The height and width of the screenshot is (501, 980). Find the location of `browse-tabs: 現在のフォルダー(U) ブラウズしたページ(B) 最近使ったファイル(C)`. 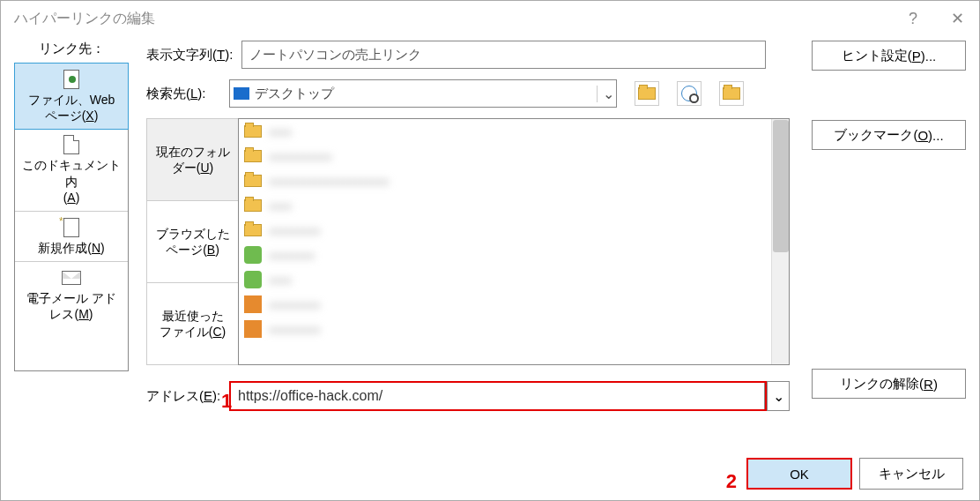

browse-tabs: 現在のフォルダー(U) ブラウズしたページ(B) 最近使ったファイル(C) is located at coordinates (192, 242).